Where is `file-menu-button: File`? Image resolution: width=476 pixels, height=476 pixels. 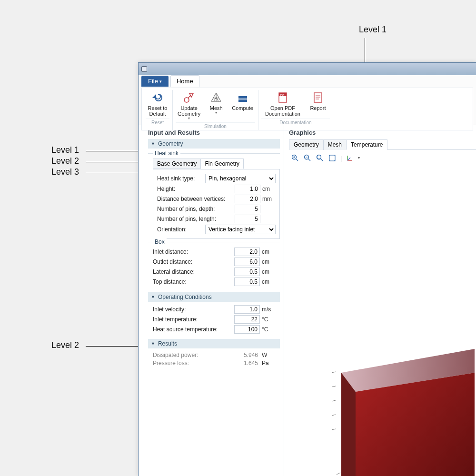
file-menu-button: File is located at coordinates (155, 81).